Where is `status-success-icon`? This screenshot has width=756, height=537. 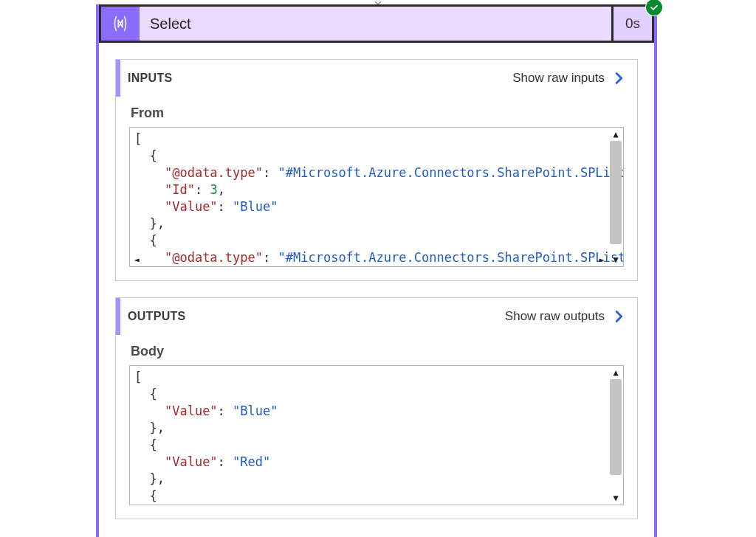 status-success-icon is located at coordinates (654, 7).